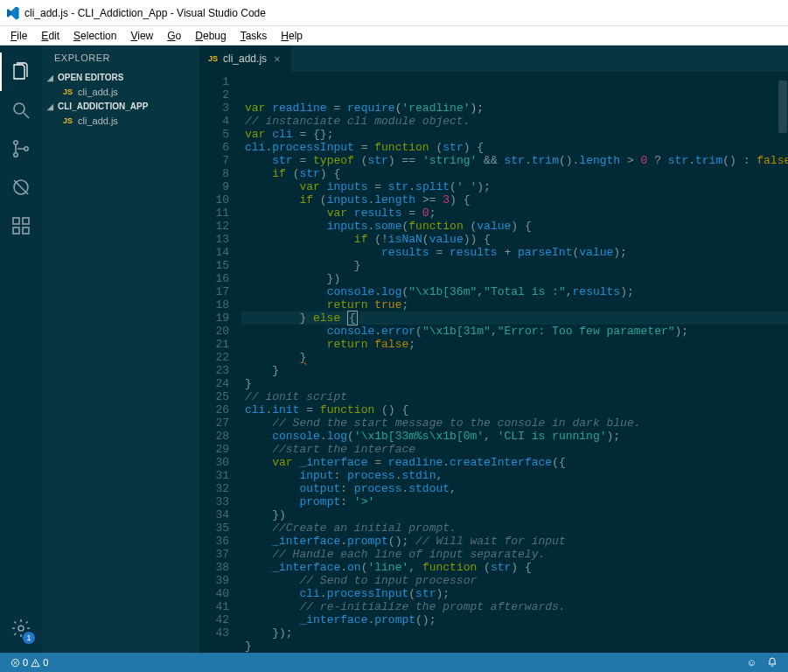  What do you see at coordinates (121, 77) in the screenshot?
I see `section-open-editors: ◢OPEN EDITORS` at bounding box center [121, 77].